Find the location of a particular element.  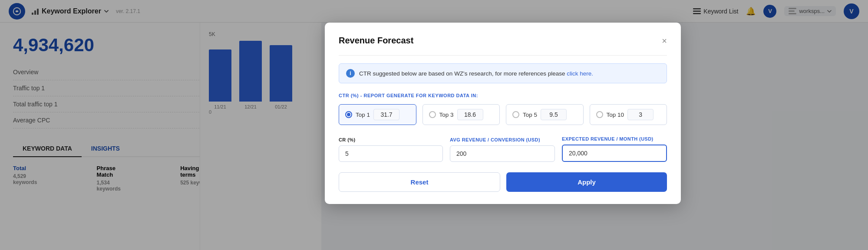

expected-label: EXPECTED REVENUE / MONTH (USD) is located at coordinates (614, 139).